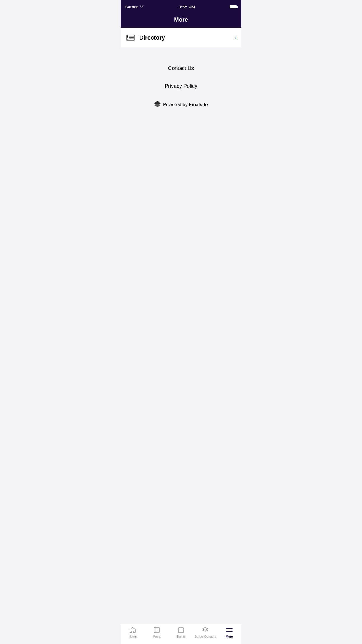 This screenshot has height=644, width=362. What do you see at coordinates (236, 38) in the screenshot?
I see `chevron-right-icon: ›` at bounding box center [236, 38].